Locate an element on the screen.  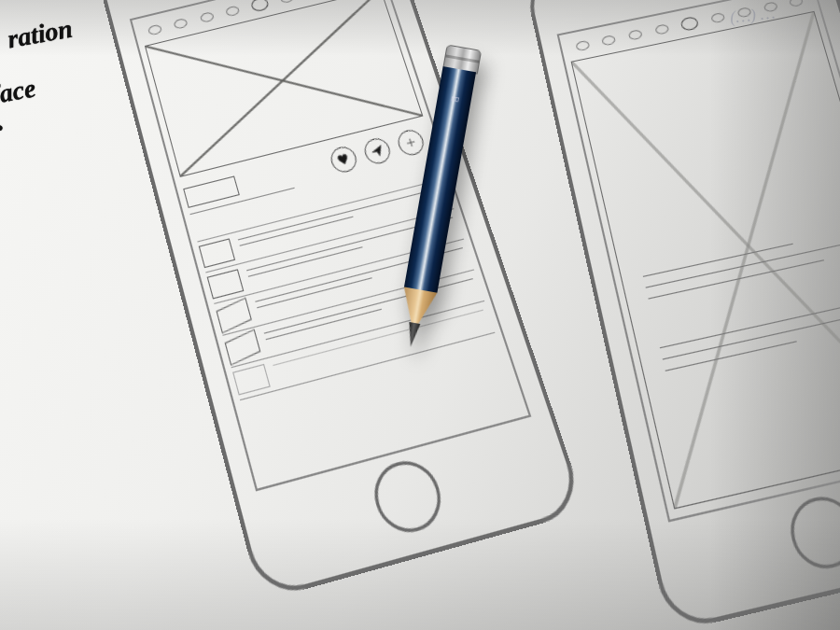
share-button is located at coordinates (377, 151).